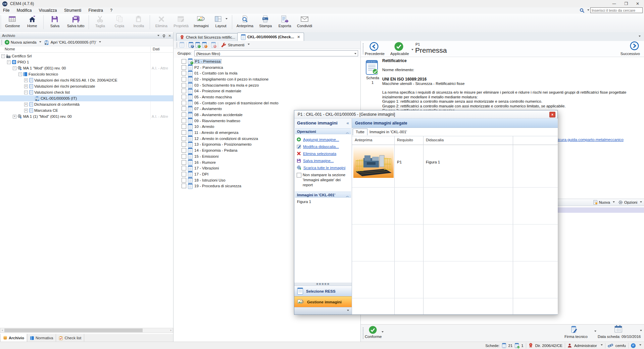 The height and width of the screenshot is (349, 644). I want to click on menu-visualizza: Visualizza, so click(48, 10).